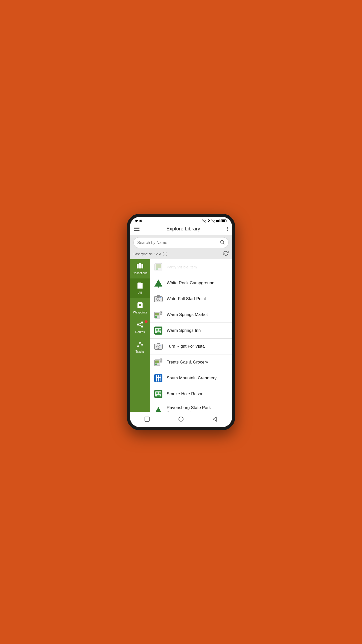  What do you see at coordinates (226, 254) in the screenshot?
I see `refresh-icon` at bounding box center [226, 254].